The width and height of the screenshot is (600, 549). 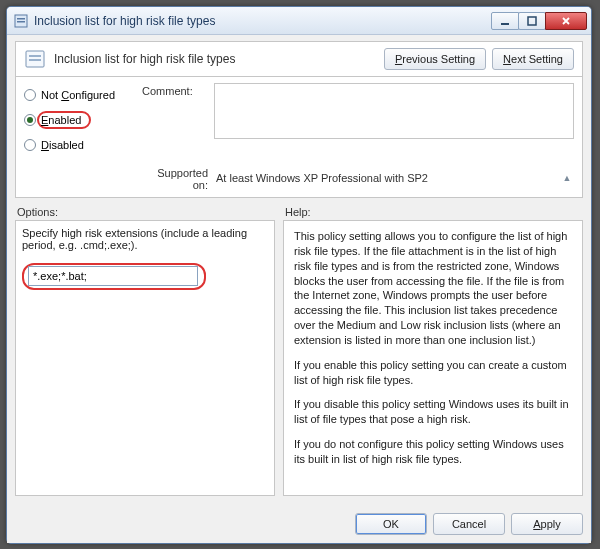 What do you see at coordinates (83, 145) in the screenshot?
I see `radio-disabled: Disabled` at bounding box center [83, 145].